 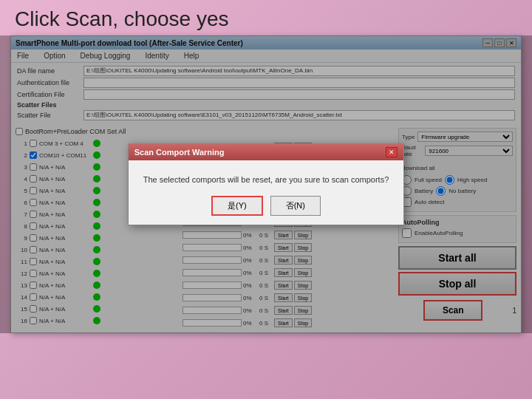 I want to click on modal-title-text: Scan Comport Warning, so click(x=180, y=152).